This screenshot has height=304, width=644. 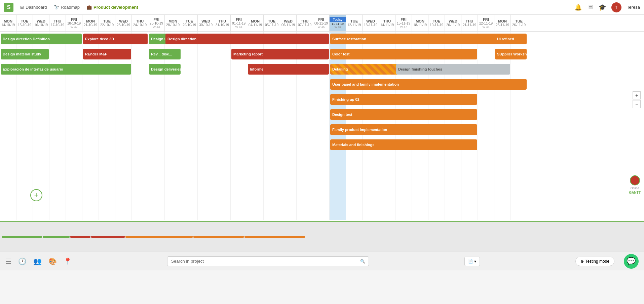 What do you see at coordinates (165, 69) in the screenshot?
I see `task-t14: Design deliveries` at bounding box center [165, 69].